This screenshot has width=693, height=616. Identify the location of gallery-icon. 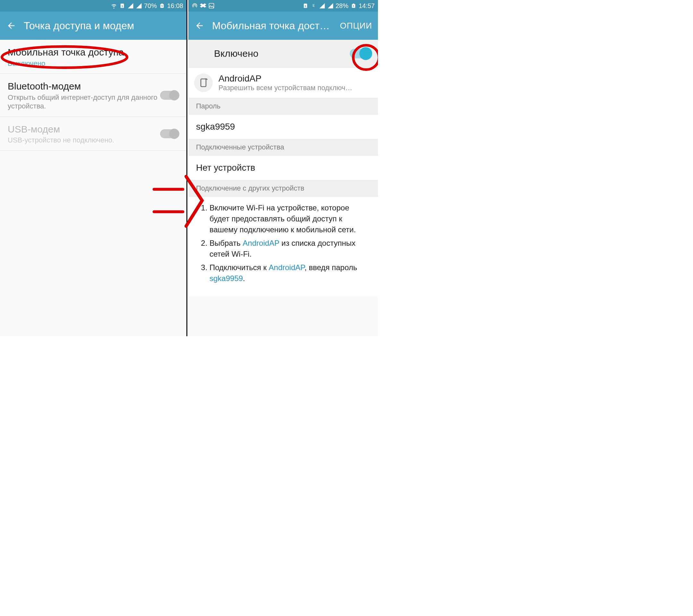
(212, 6).